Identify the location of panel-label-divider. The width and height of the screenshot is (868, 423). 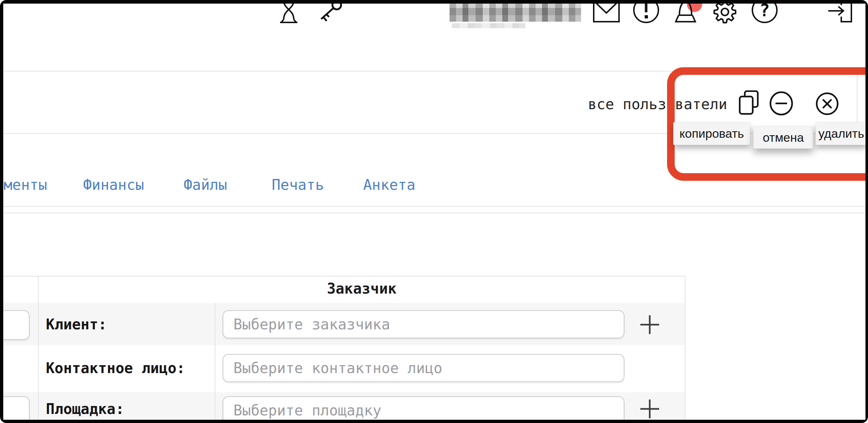
(215, 362).